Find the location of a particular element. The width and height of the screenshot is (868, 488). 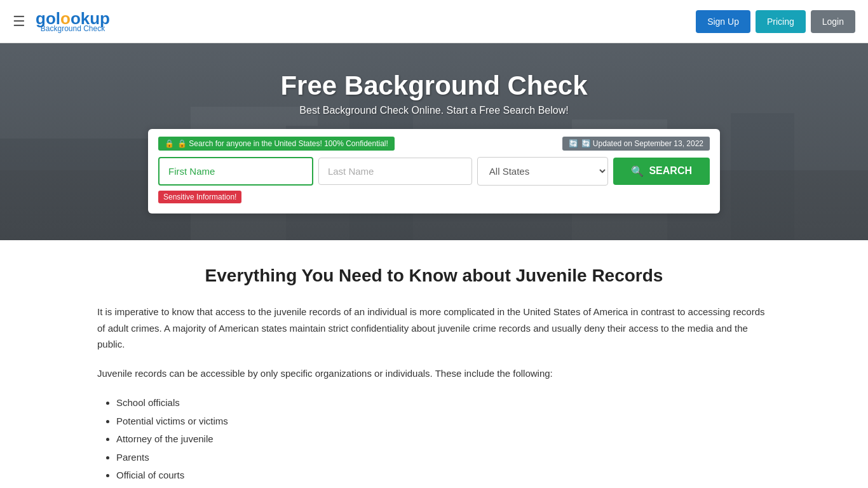

last-name-input is located at coordinates (395, 172).